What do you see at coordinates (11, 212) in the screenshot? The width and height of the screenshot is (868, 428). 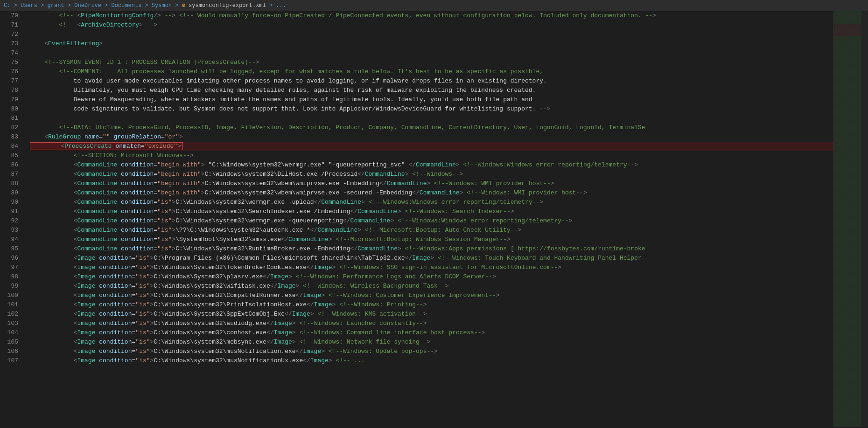 I see `line-number: 91` at bounding box center [11, 212].